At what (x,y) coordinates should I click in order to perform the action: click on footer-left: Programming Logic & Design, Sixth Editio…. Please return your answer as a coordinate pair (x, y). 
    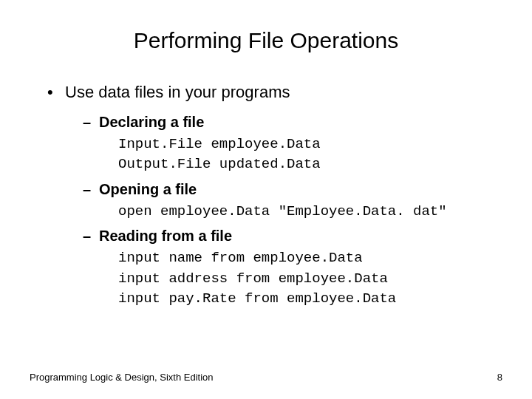
    Looking at the image, I should click on (121, 377).